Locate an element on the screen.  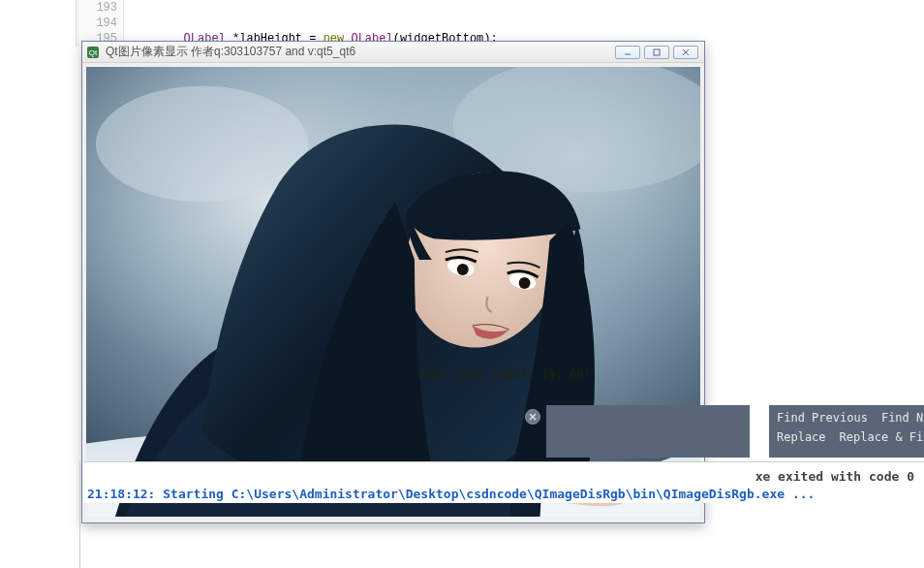
close-button is located at coordinates (686, 52).